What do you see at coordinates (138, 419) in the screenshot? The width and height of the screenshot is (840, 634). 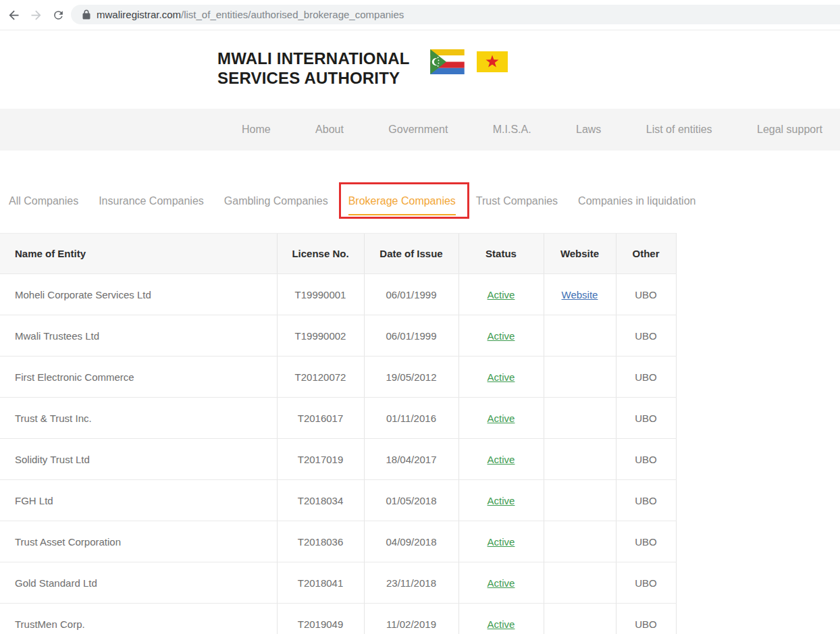 I see `cell-entity-name: Trust & Trust Inc.` at bounding box center [138, 419].